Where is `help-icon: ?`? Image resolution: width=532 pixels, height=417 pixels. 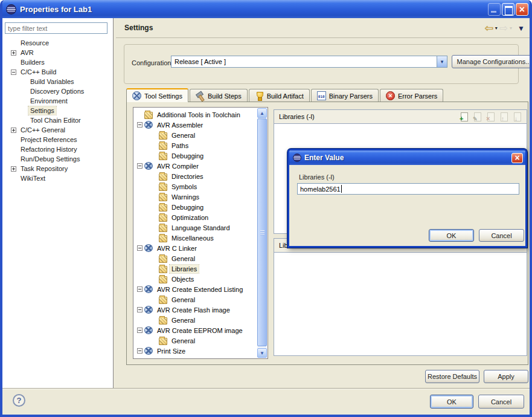 help-icon: ? is located at coordinates (19, 400).